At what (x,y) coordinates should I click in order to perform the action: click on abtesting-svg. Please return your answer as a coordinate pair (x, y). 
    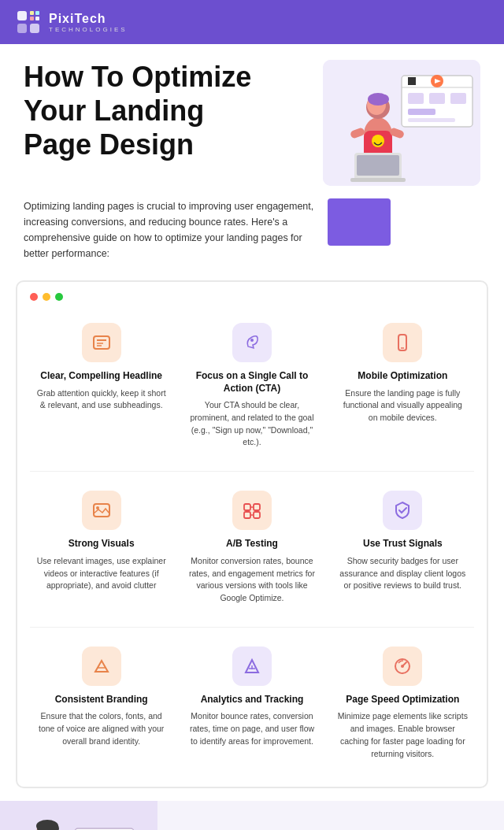
    Looking at the image, I should click on (252, 510).